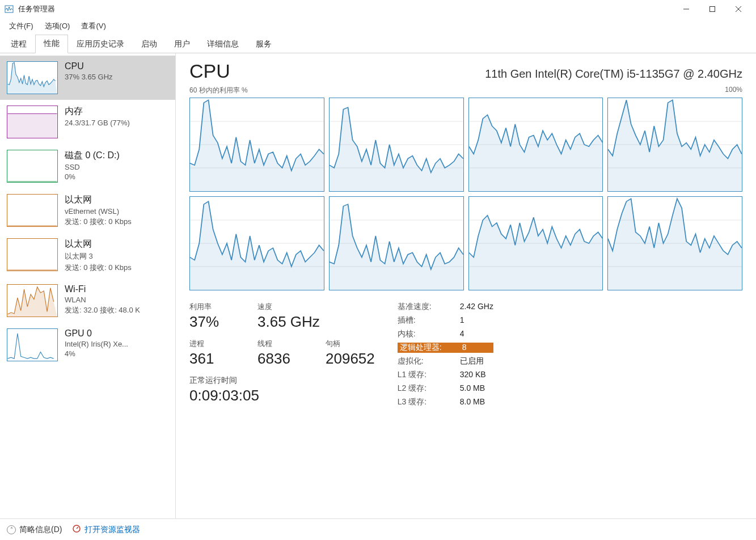  What do you see at coordinates (210, 71) in the screenshot?
I see `cpu-heading: CPU` at bounding box center [210, 71].